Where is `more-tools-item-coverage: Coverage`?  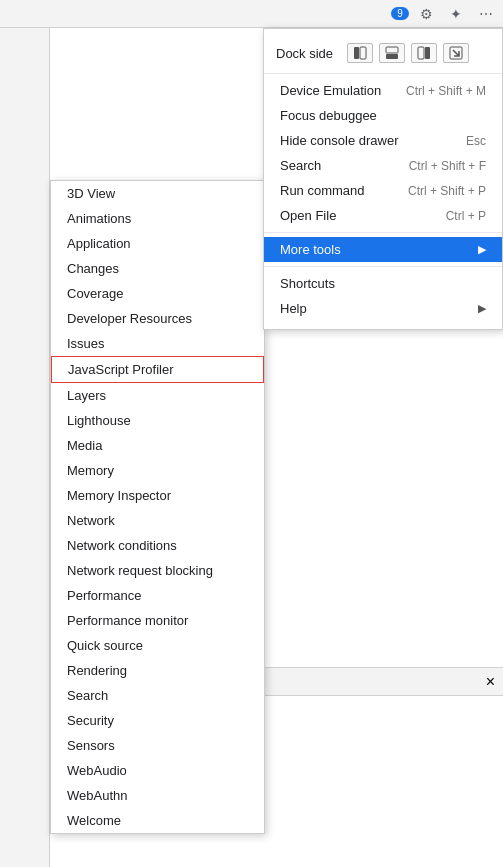
more-tools-item-coverage: Coverage is located at coordinates (158, 294).